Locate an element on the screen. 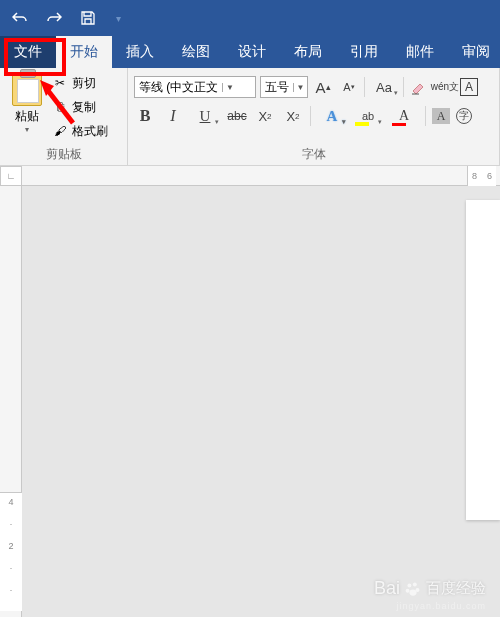 This screenshot has height=617, width=500. ruler-tick: 4 is located at coordinates (11, 508).